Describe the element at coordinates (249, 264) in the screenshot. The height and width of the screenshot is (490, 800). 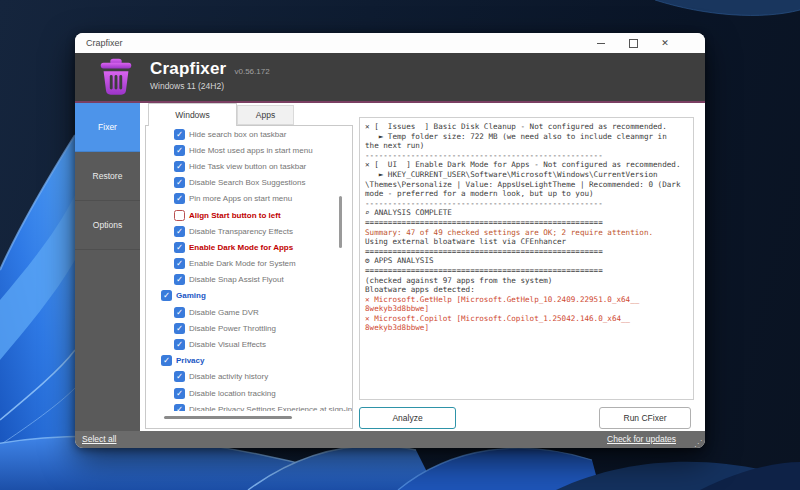
I see `checklist-item: ✓Enable Dark Mode for System` at that location.